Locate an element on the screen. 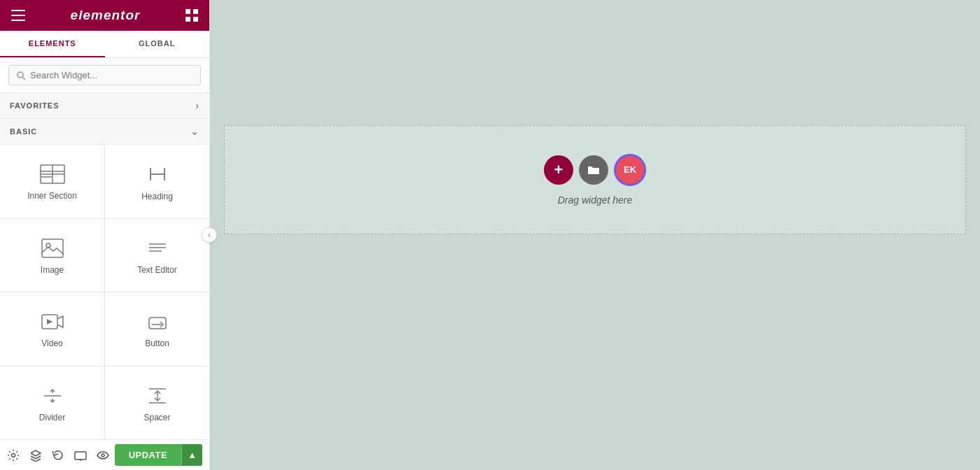 Image resolution: width=980 pixels, height=470 pixels. search-input-wrapper is located at coordinates (105, 76).